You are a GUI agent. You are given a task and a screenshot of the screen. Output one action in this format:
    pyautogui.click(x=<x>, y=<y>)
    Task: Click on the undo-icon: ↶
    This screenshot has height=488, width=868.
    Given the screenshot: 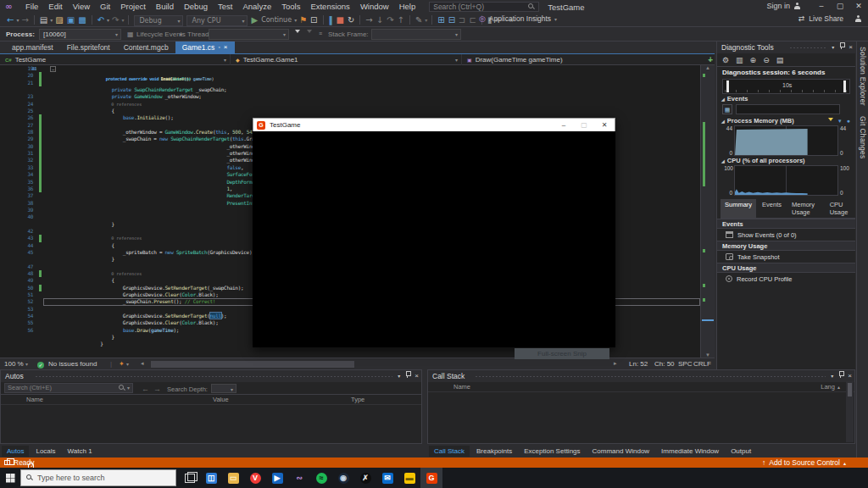 What is the action you would take?
    pyautogui.click(x=101, y=20)
    